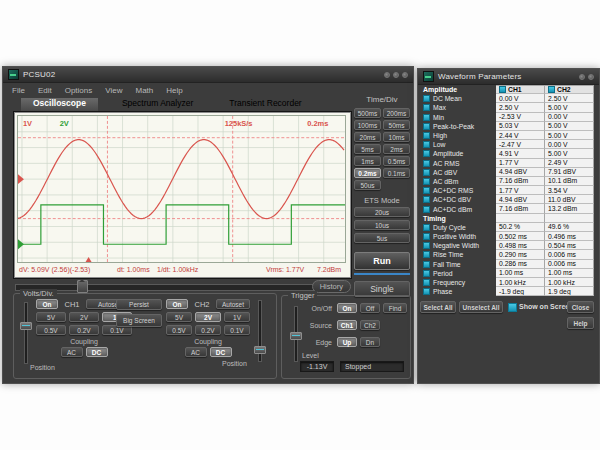 This screenshot has height=450, width=600. I want to click on ch1-volts-0.2v: 0.2V, so click(84, 330).